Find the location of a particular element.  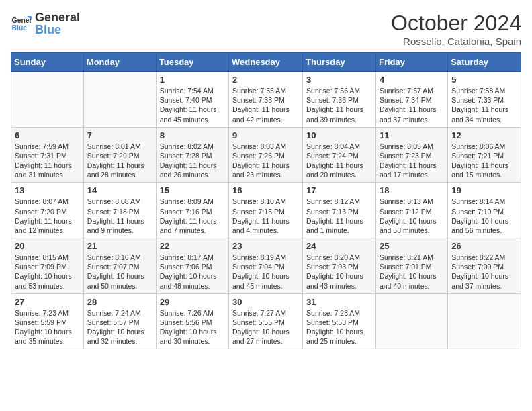

day-number: 21 is located at coordinates (120, 246).